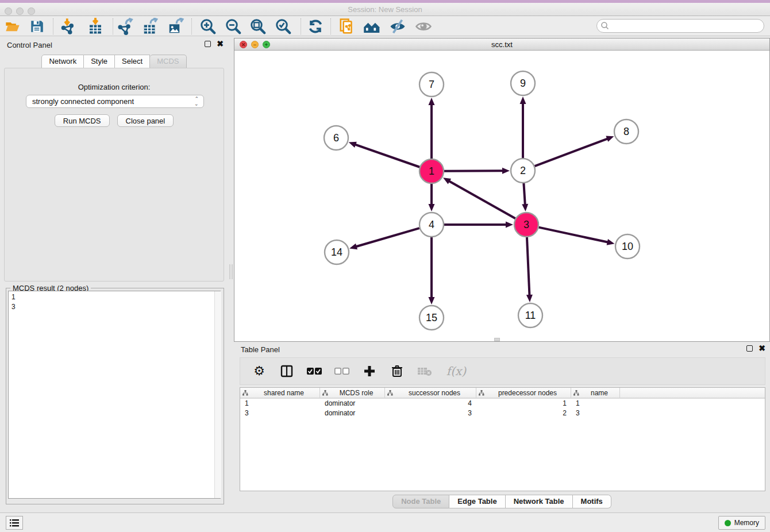  What do you see at coordinates (742, 523) in the screenshot?
I see `memory-button: Memory` at bounding box center [742, 523].